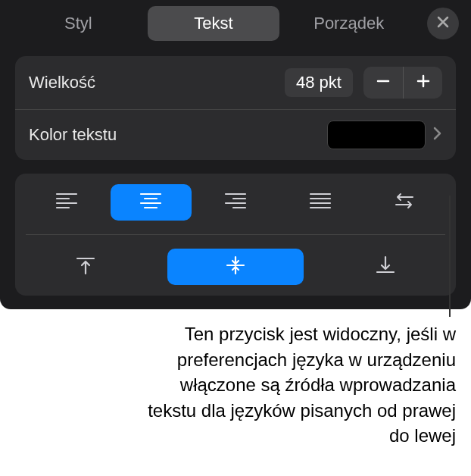 The height and width of the screenshot is (476, 471). Describe the element at coordinates (236, 21) in the screenshot. I see `tab-bar: Styl Tekst Porządek` at that location.